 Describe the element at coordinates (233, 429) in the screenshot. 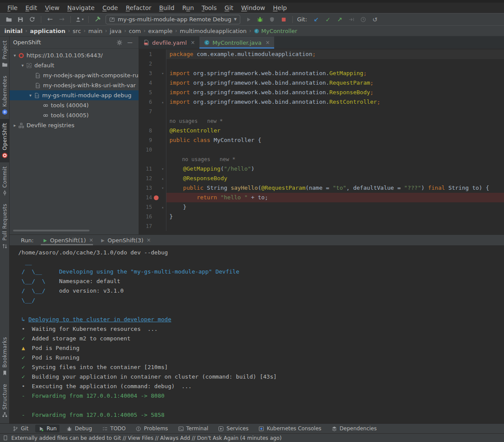

I see `tool-window-button-services: Services` at that location.